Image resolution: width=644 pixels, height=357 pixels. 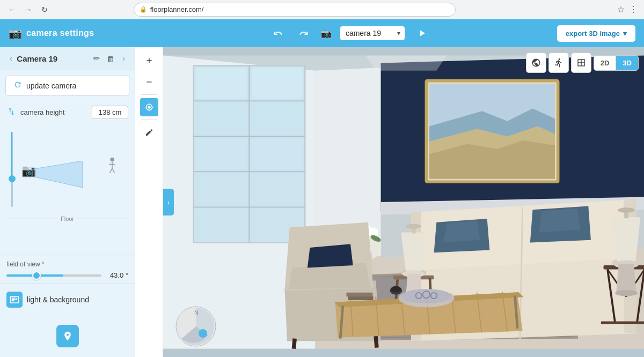 I want to click on add-button, so click(x=149, y=61).